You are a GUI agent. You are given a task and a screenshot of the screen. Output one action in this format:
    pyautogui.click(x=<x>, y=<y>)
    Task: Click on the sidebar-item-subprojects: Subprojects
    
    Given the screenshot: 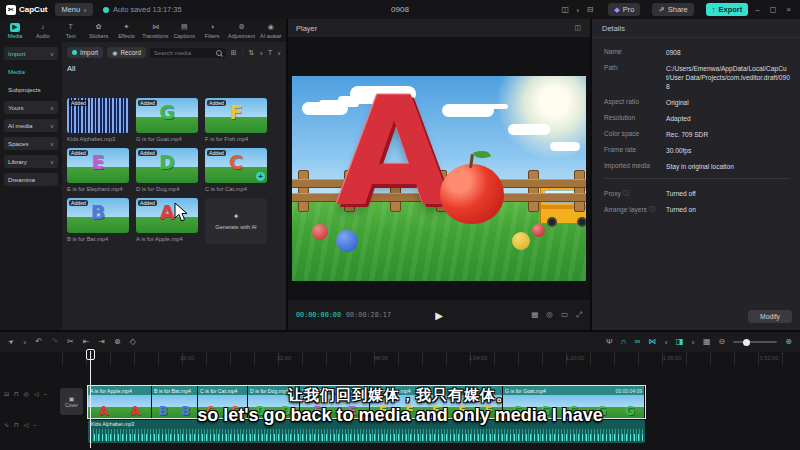 What is the action you would take?
    pyautogui.click(x=31, y=90)
    